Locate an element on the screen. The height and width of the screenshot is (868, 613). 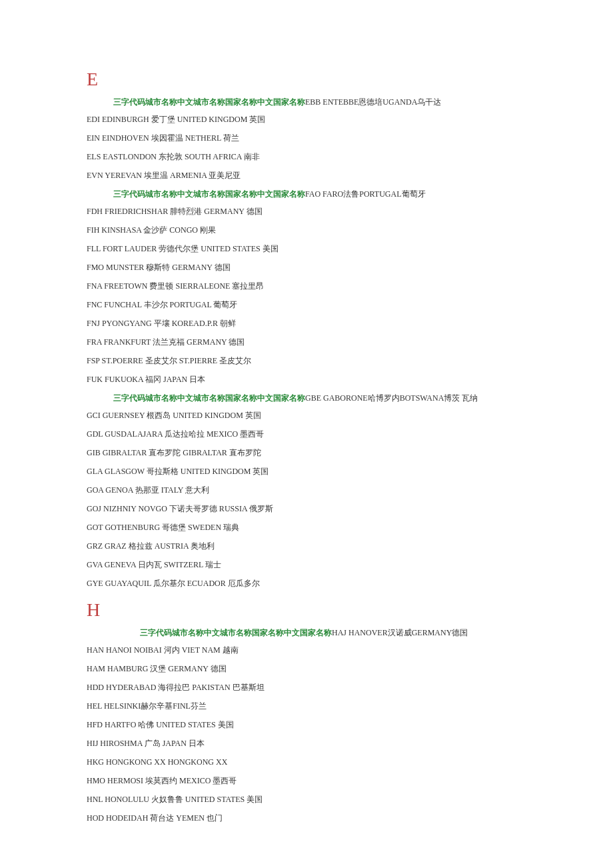
section-header: 三字代码城市名称中文城市名称国家名称中文国家名称EBB ENTEBBE恩德培UG… is located at coordinates (320, 102).